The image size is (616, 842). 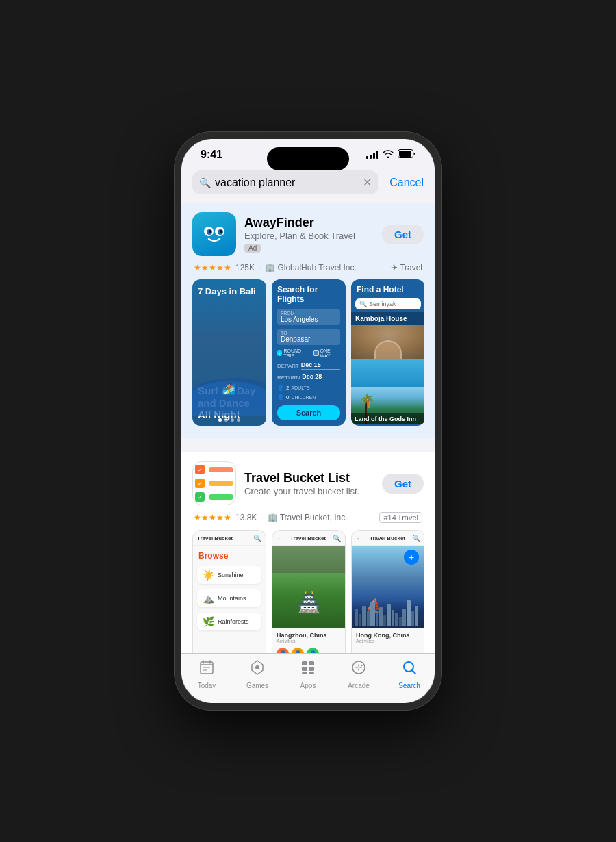 What do you see at coordinates (372, 155) in the screenshot?
I see `signal-icon` at bounding box center [372, 155].